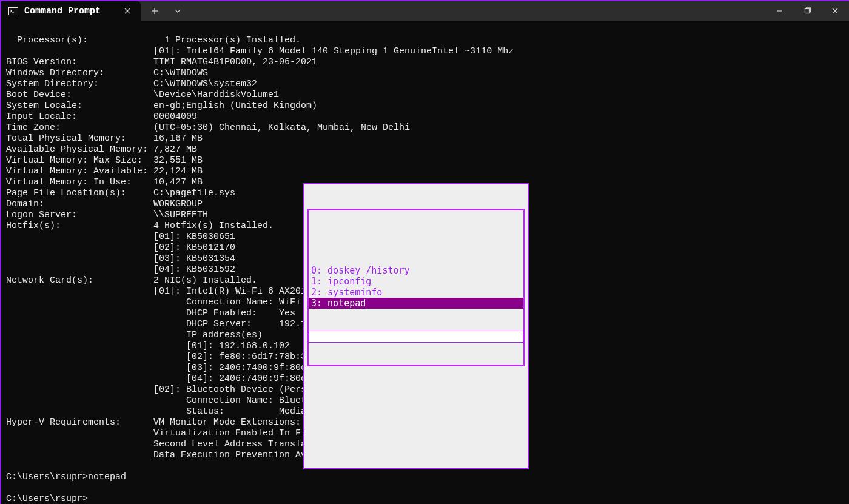 Image resolution: width=849 pixels, height=504 pixels. Describe the element at coordinates (166, 11) in the screenshot. I see `tabstrip-actions` at that location.